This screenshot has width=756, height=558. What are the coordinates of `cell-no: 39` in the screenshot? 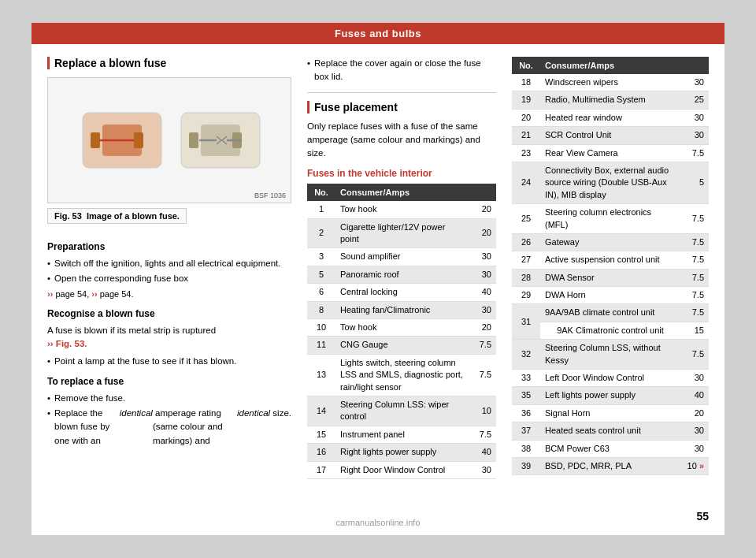 It's located at (526, 466).